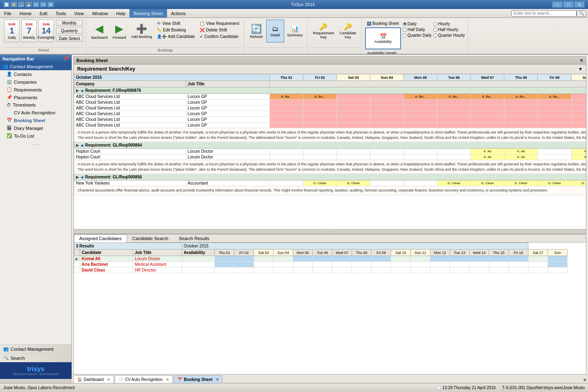 Image resolution: width=588 pixels, height=392 pixels. Describe the element at coordinates (405, 30) in the screenshot. I see `half-daily-radio` at that location.